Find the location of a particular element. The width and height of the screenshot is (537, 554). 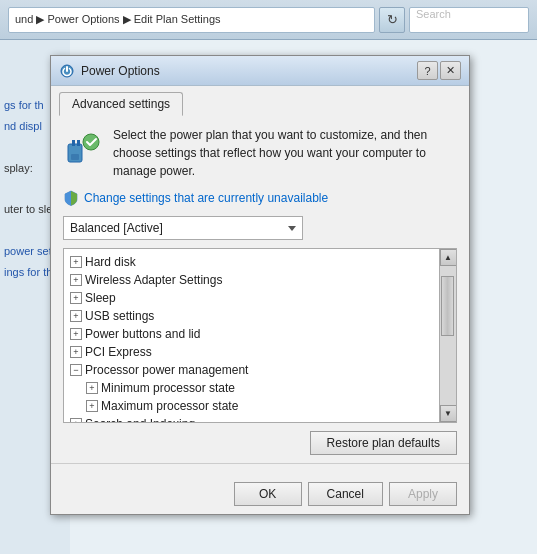

expand-icon-hard-disk: + is located at coordinates (76, 262).